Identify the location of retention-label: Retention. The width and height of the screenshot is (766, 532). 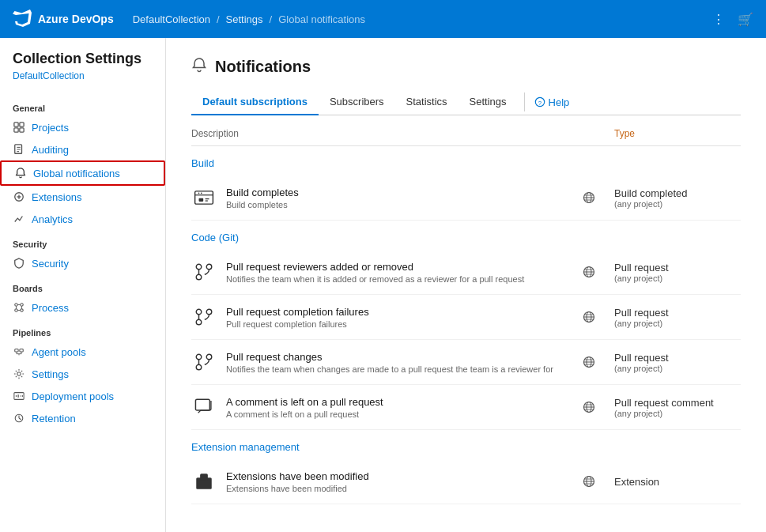
(54, 419).